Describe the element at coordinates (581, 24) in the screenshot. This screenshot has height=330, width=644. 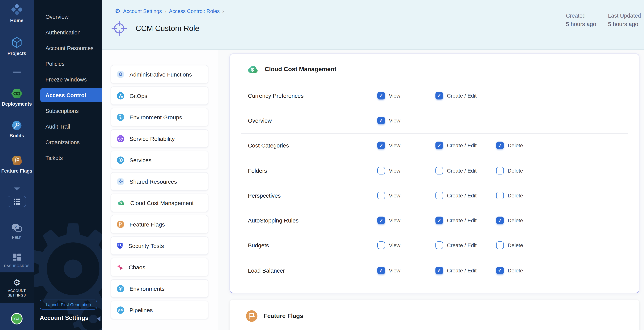
I see `created-value: 5 hours ago` at that location.